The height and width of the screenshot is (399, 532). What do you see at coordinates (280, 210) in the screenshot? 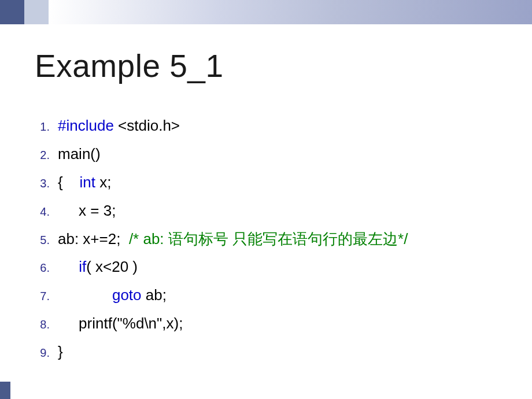
I see `code-line: 4. x = 3;` at bounding box center [280, 210].